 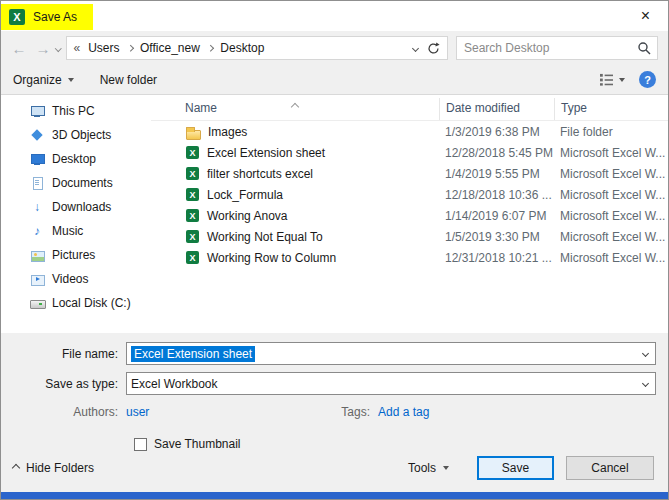 I want to click on file-row: Images 1/3/2019 6:38 PM File folder, so click(x=410, y=132).